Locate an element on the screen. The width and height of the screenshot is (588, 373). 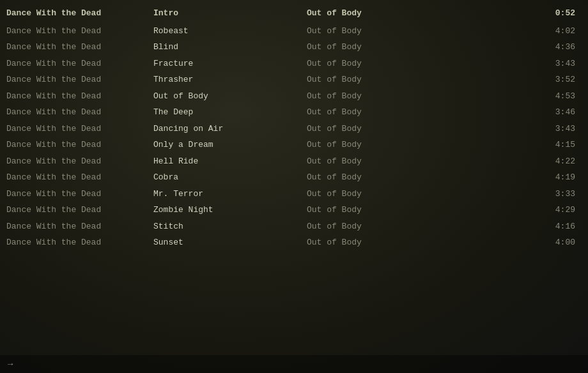
table-row: Dance With the DeadSunsetOut of Body4:00 is located at coordinates (294, 243).